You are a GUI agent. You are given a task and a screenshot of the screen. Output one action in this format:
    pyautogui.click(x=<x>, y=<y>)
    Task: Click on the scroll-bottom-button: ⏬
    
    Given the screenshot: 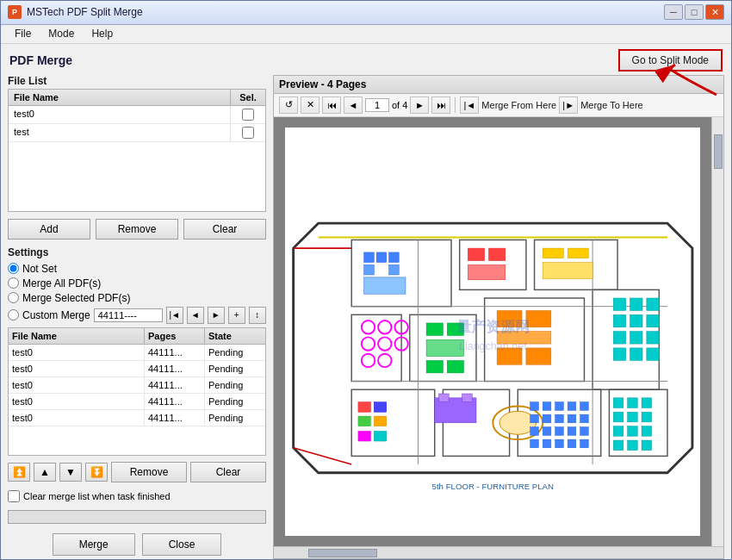 What is the action you would take?
    pyautogui.click(x=96, y=472)
    